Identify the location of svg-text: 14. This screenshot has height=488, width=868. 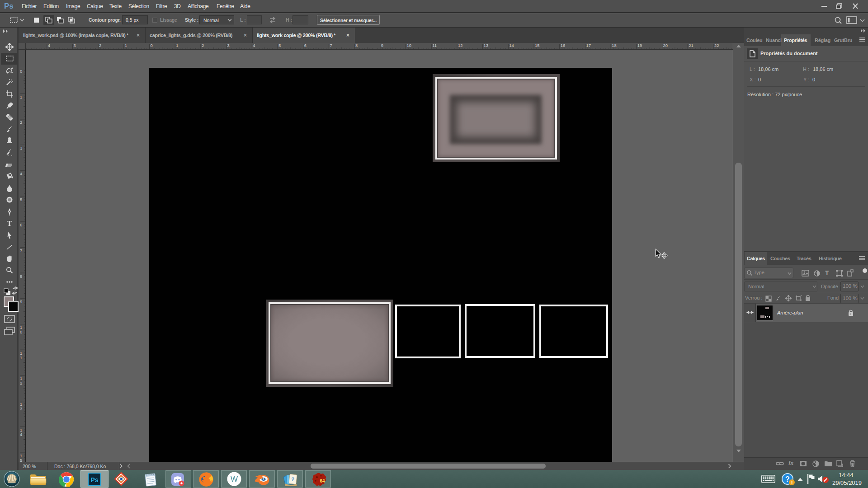
(512, 45).